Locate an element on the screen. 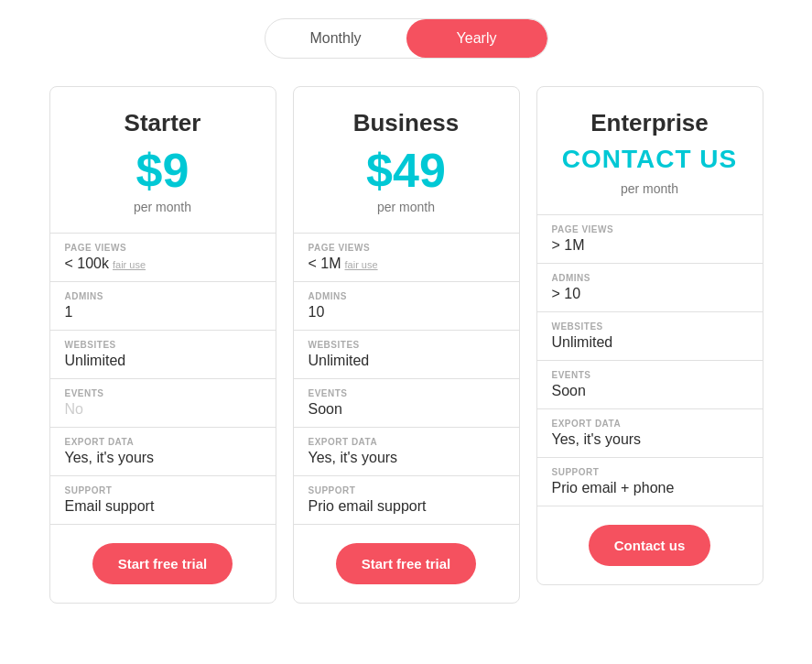  feature-label-business-3: EVENTS is located at coordinates (406, 394).